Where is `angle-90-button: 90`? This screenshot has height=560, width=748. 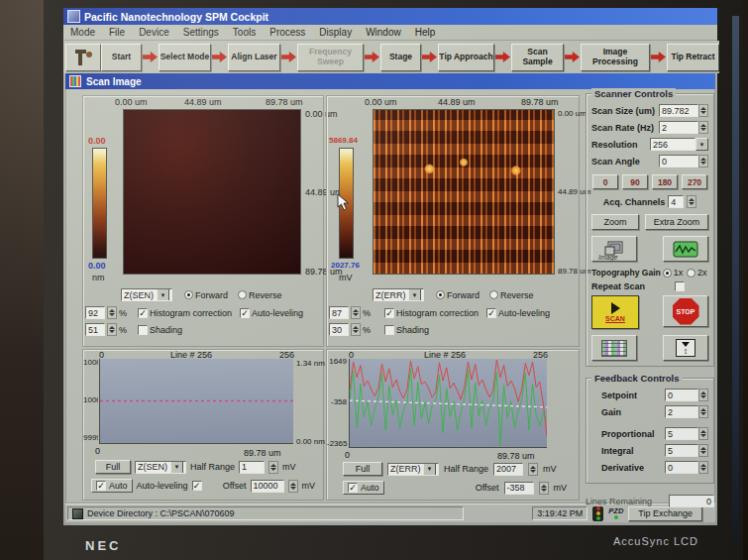
angle-90-button: 90 is located at coordinates (635, 182).